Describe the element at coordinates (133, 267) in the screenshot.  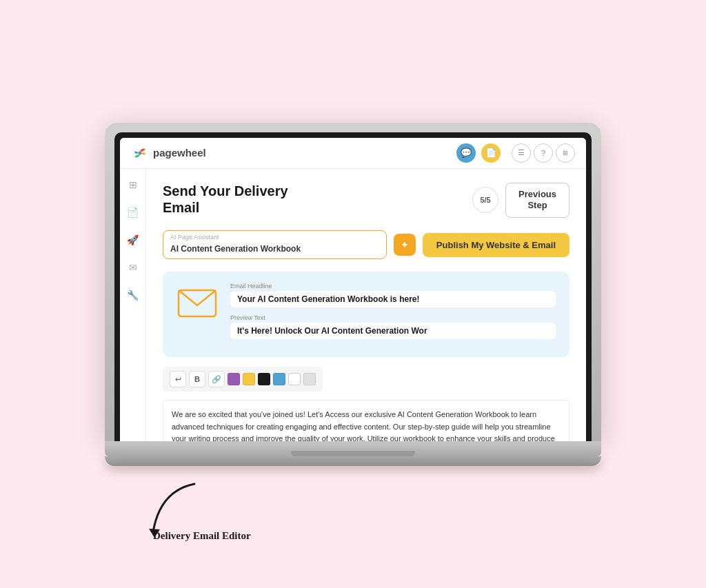
I see `sidebar-icon-mail: ✉` at that location.